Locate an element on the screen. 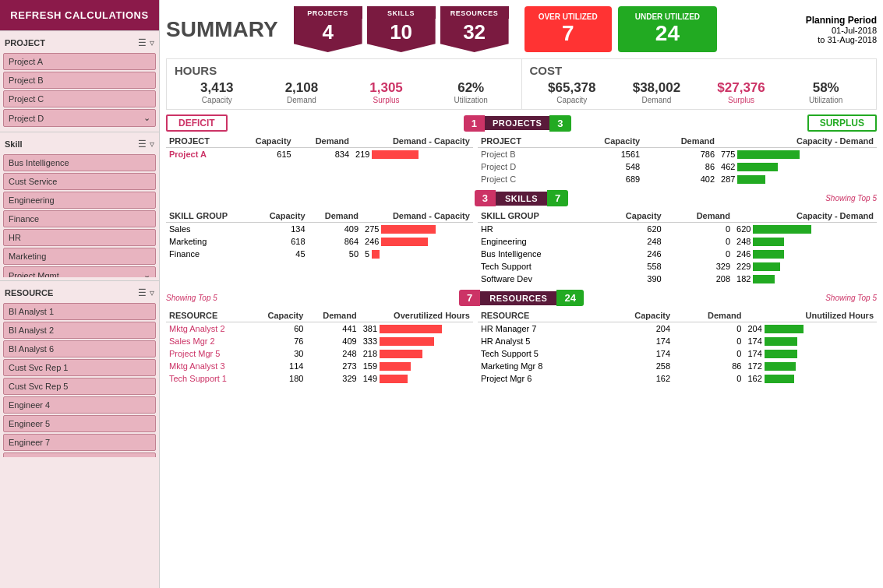  planning-period: Planning Period 01-Jul-2018 to 31-Aug-20… is located at coordinates (842, 30).